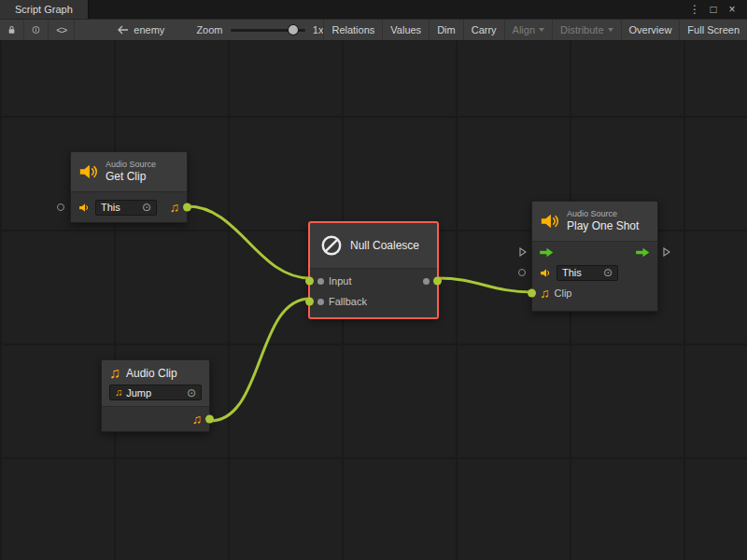 The height and width of the screenshot is (560, 747). I want to click on breadcrumb-label: enemy, so click(149, 30).